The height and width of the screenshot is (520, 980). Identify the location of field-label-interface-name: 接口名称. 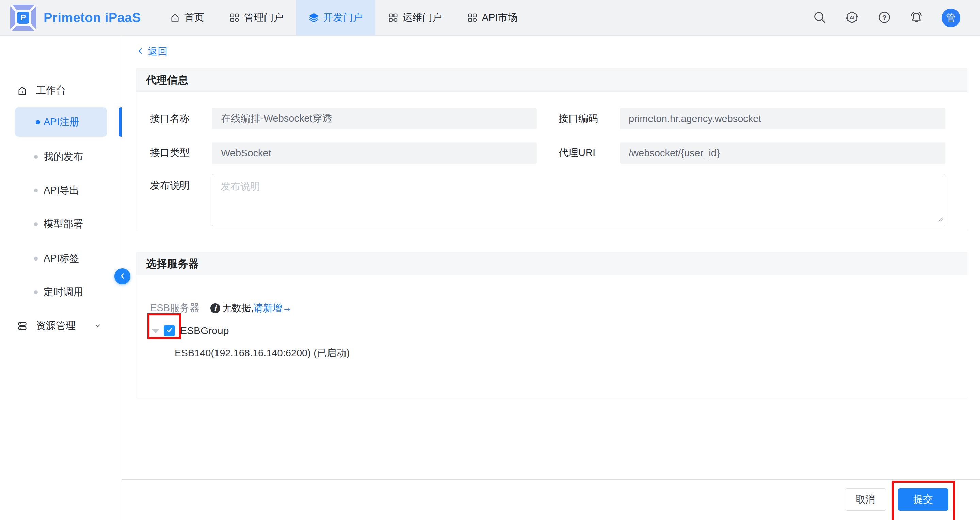
(181, 119).